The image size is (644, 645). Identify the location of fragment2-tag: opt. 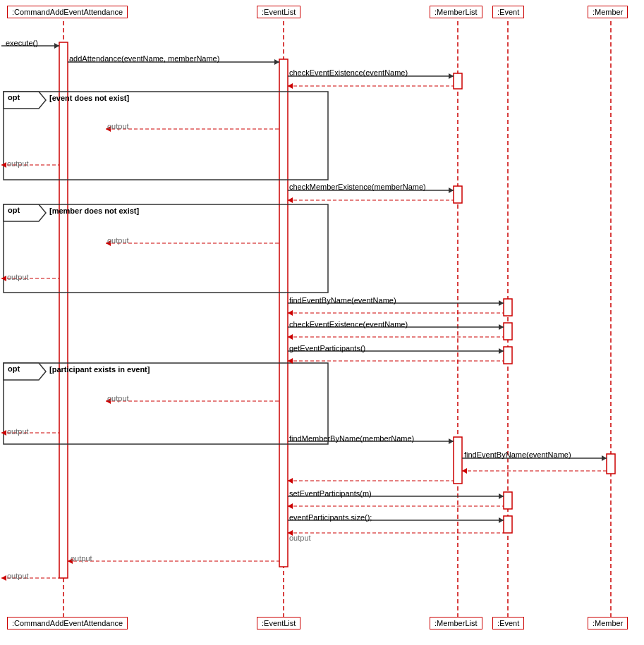
(14, 210).